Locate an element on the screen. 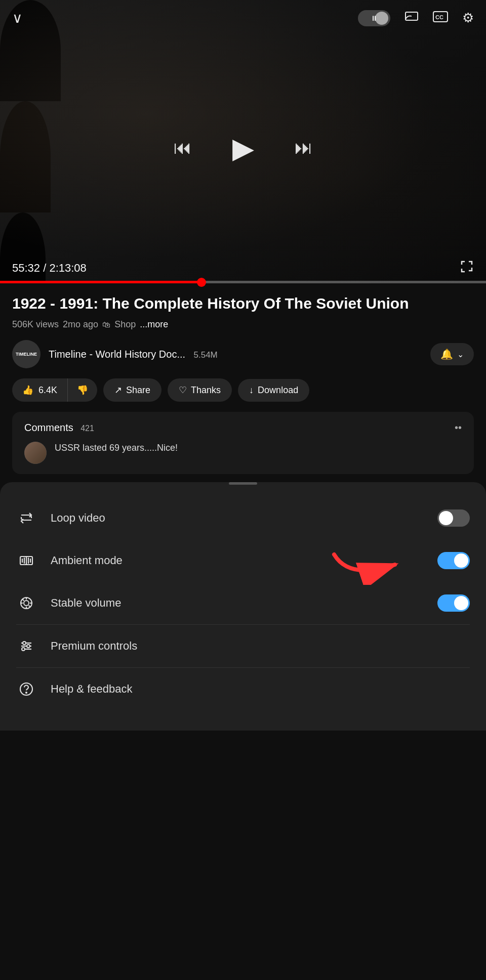 This screenshot has width=486, height=980. help-icon is located at coordinates (26, 689).